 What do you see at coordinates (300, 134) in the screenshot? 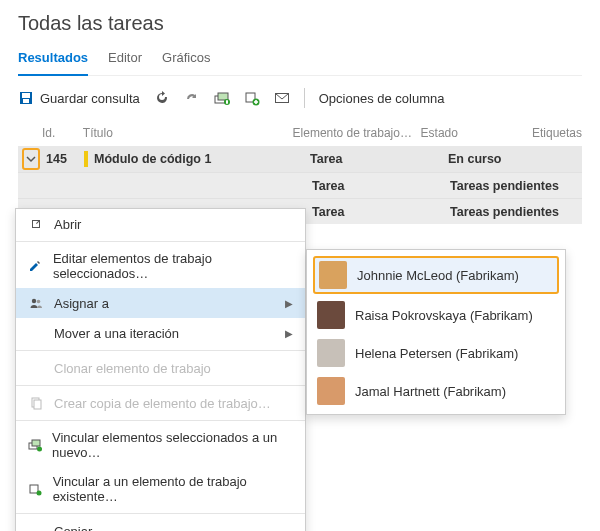
I see `column-headers: Id. Título Elemento de trabajo… Estado E…` at bounding box center [300, 134].